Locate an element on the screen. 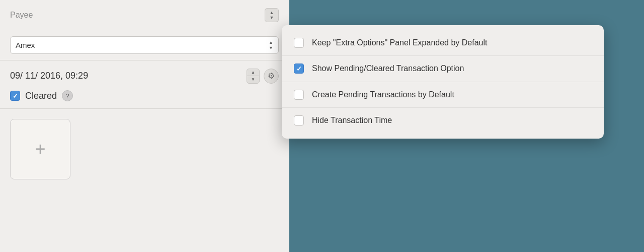  payee-stepper-up-icon is located at coordinates (272, 13).